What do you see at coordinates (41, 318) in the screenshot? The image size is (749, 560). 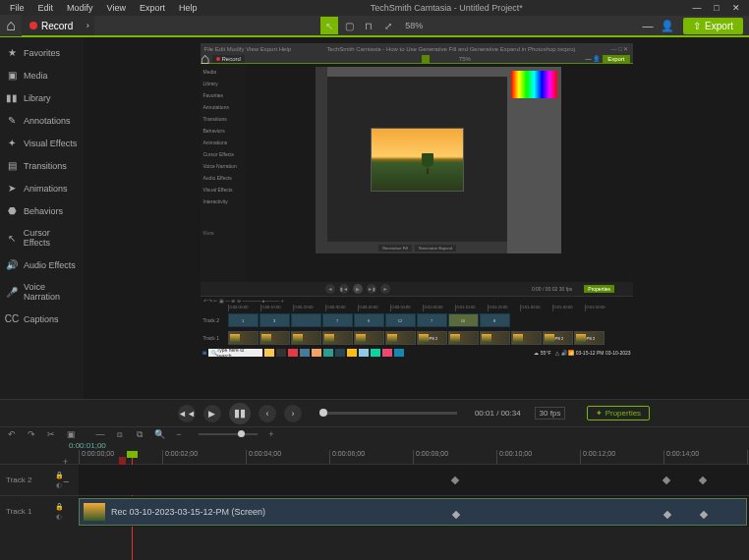 I see `sidebar-captions: CCCaptions` at bounding box center [41, 318].